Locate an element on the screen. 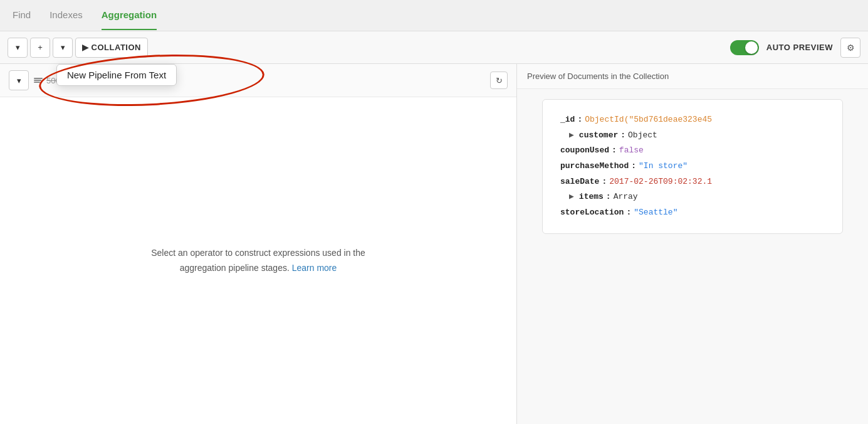 The image size is (868, 424). add-stage-button: + is located at coordinates (40, 48).